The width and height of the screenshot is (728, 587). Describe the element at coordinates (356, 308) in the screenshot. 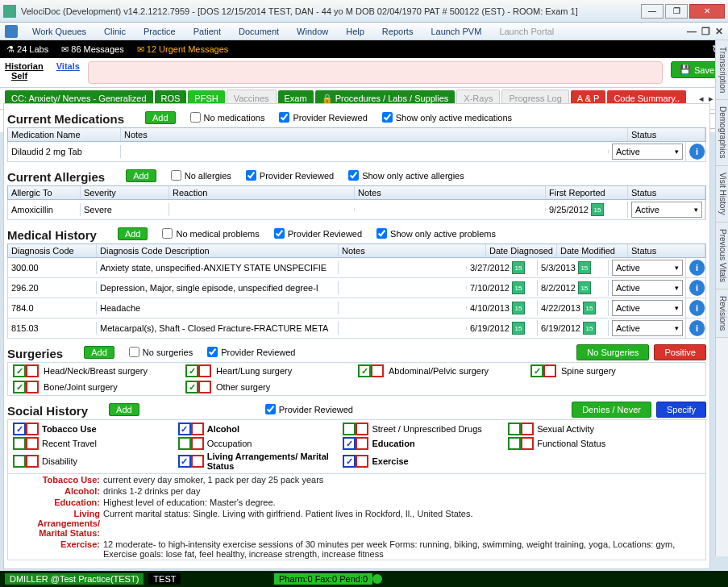

I see `table-row: 784.0 Headache 4/10/2013 4/22/2013 Activ…` at that location.